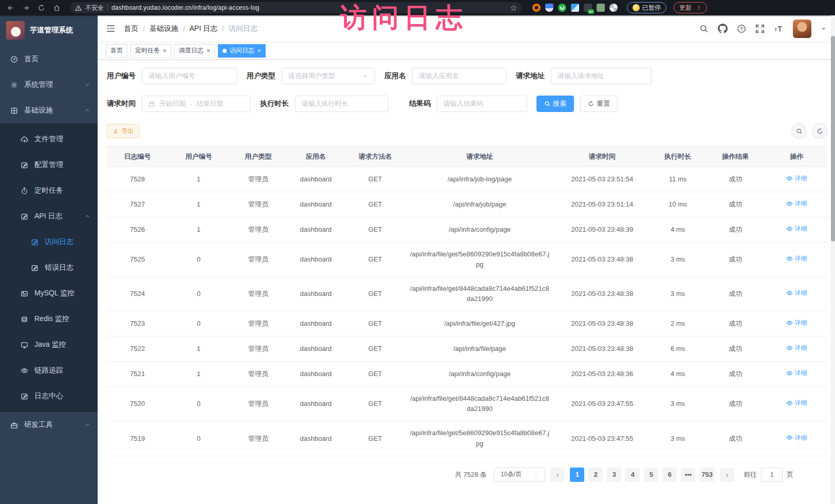  What do you see at coordinates (614, 475) in the screenshot?
I see `page-button-3: 3` at bounding box center [614, 475].